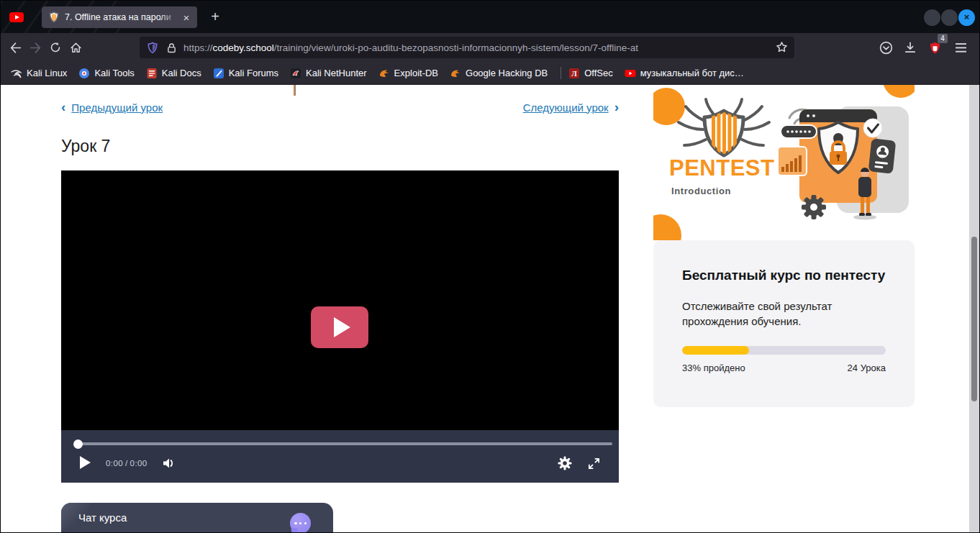  Describe the element at coordinates (784, 324) in the screenshot. I see `course-progress-card: Бесплатный курс по пентесту Отслеживайте…` at that location.